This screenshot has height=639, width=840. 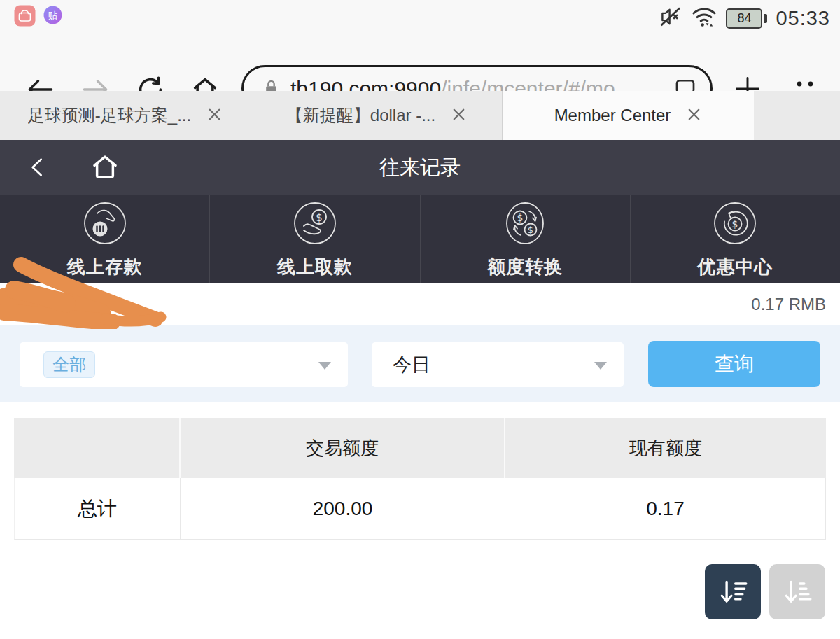 I want to click on mute-icon, so click(x=671, y=18).